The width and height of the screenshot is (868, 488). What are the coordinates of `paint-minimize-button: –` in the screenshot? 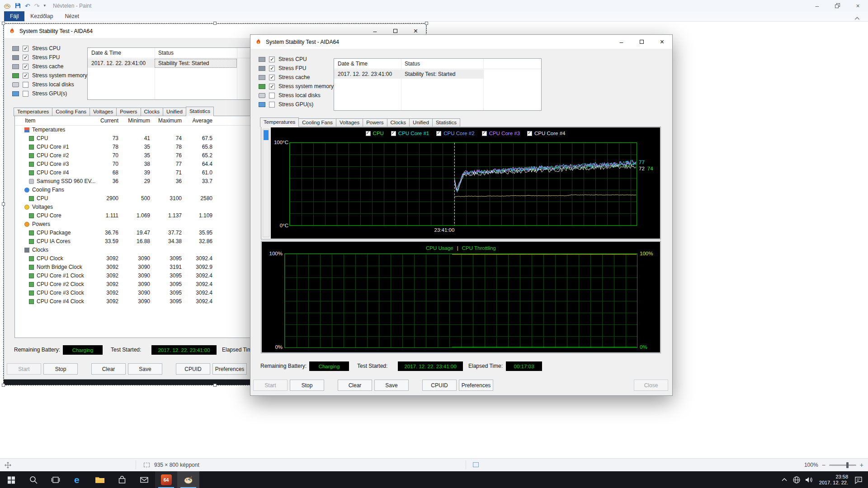 It's located at (817, 5).